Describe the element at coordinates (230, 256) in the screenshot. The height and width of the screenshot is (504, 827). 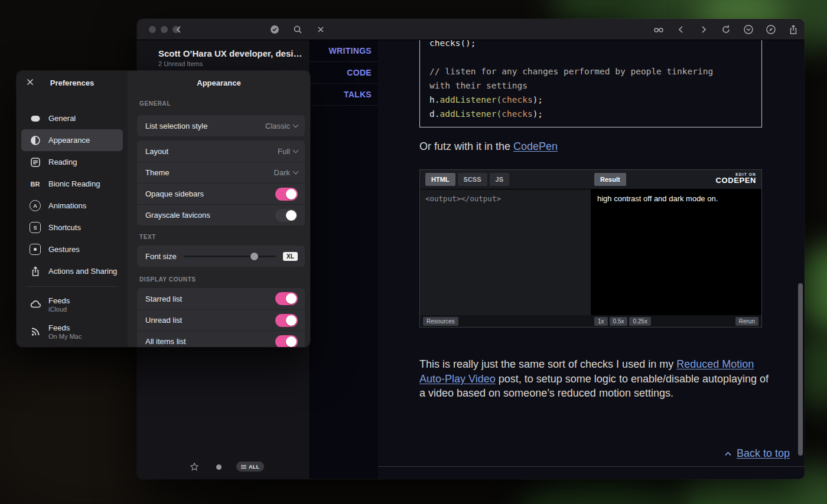
I see `font-size-slider` at that location.